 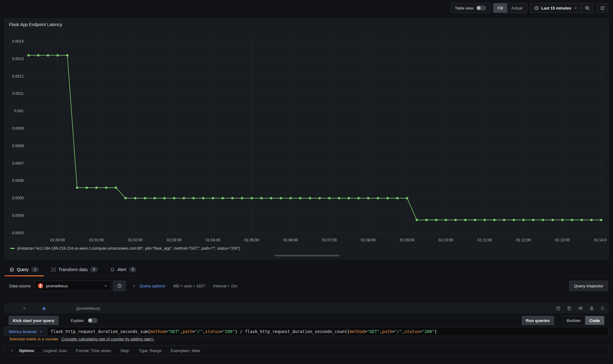 I want to click on refresh-button, so click(x=602, y=8).